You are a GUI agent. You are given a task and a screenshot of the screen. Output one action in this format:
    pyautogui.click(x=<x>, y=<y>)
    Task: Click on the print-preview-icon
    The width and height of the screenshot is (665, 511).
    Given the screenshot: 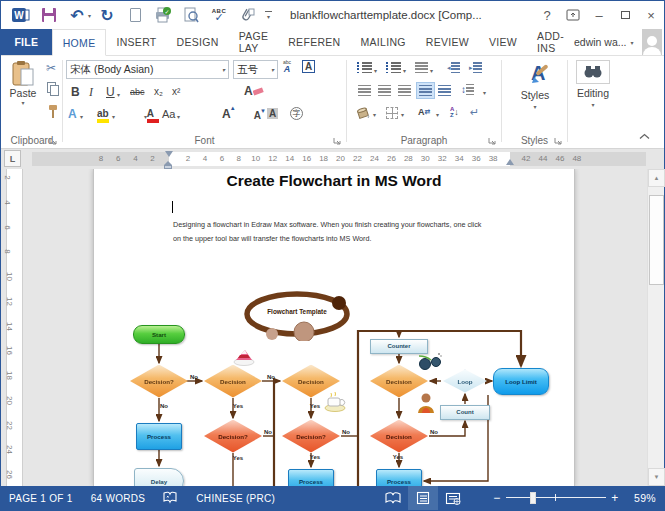 What is the action you would take?
    pyautogui.click(x=191, y=15)
    